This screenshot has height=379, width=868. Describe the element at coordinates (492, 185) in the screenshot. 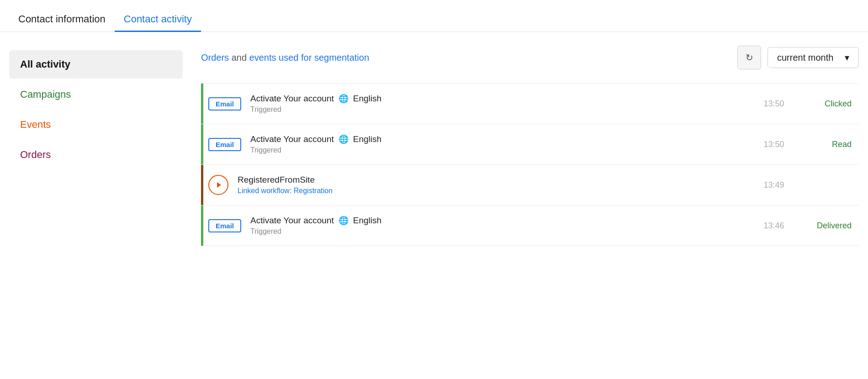

I see `activity-info: RegisteredFromSite Linked workflow` at that location.